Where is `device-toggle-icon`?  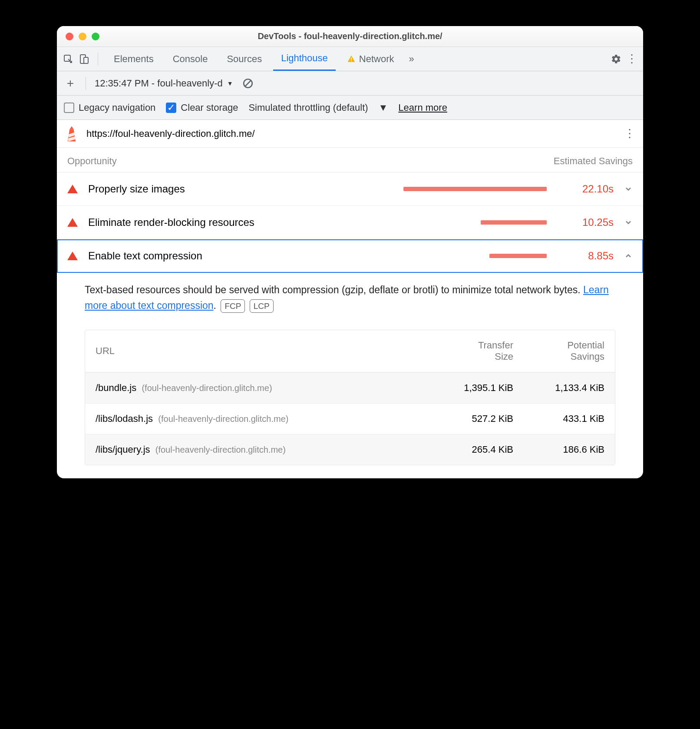 device-toggle-icon is located at coordinates (84, 59).